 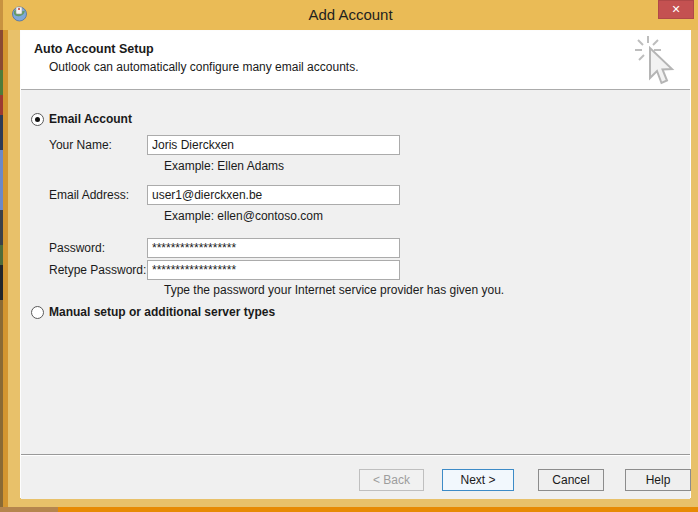 What do you see at coordinates (356, 60) in the screenshot?
I see `dialog-header: Auto Account Setup Outlook can automatic…` at bounding box center [356, 60].